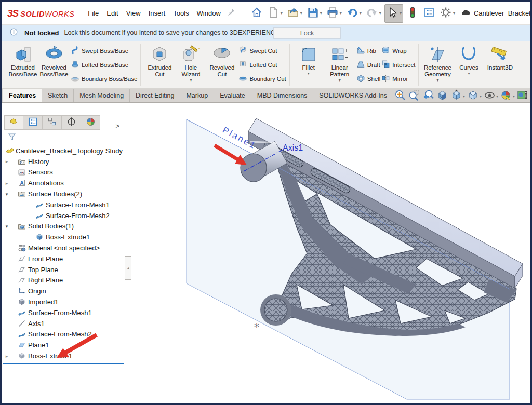 Image resolution: width=532 pixels, height=405 pixels. Describe the element at coordinates (353, 96) in the screenshot. I see `tab-solidworks-add-ins: SOLIDWORKS Add-Ins` at that location.